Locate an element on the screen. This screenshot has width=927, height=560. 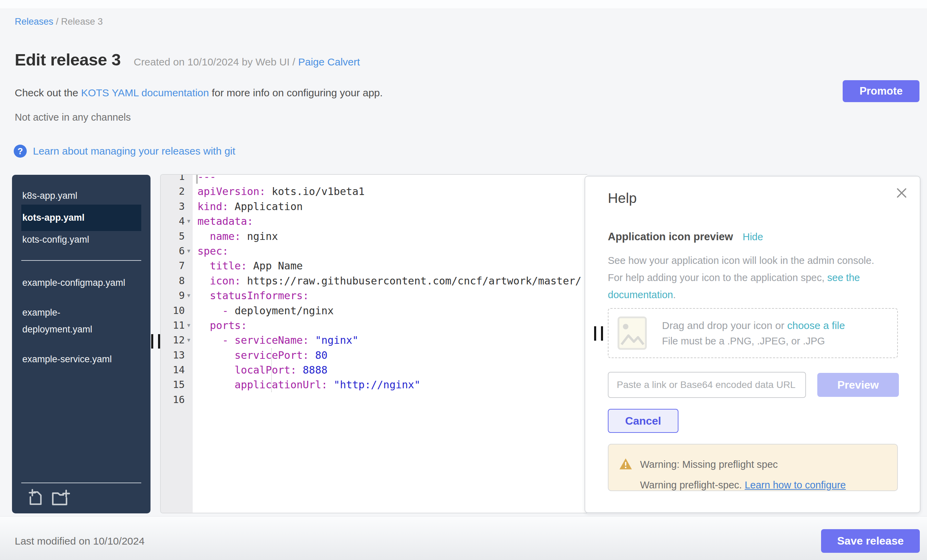
icon-dropzone: Drag and drop your icon or choose a file… is located at coordinates (753, 333).